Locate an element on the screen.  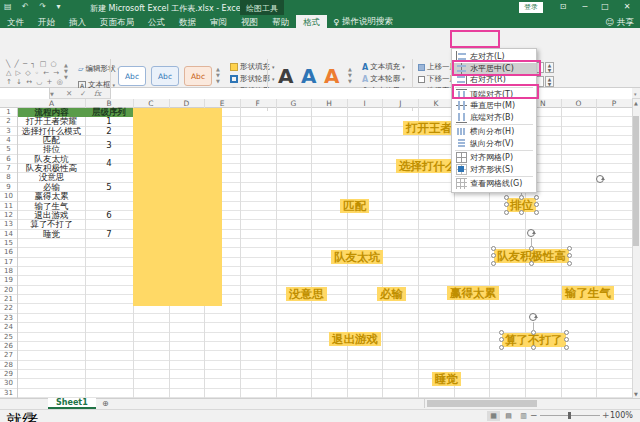
flowchart-label: 排位 is located at coordinates (522, 205).